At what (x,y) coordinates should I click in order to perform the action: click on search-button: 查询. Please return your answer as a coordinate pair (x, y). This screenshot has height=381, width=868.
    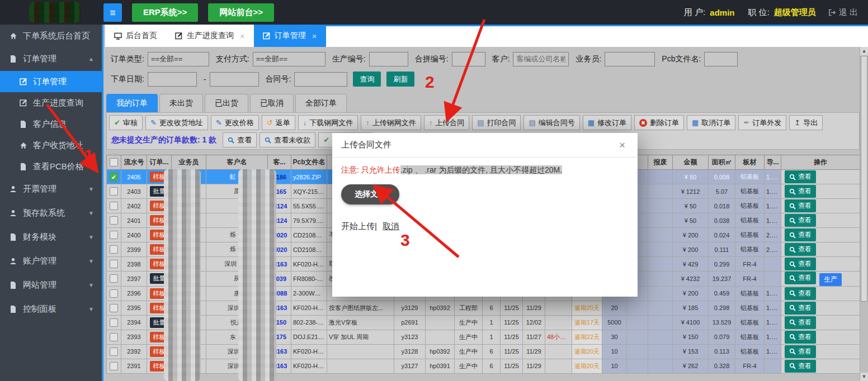
    Looking at the image, I should click on (367, 79).